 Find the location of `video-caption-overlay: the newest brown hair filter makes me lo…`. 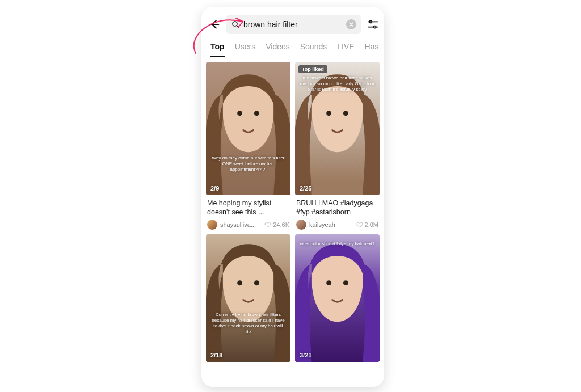

video-caption-overlay: the newest brown hair filter makes me lo… is located at coordinates (337, 84).